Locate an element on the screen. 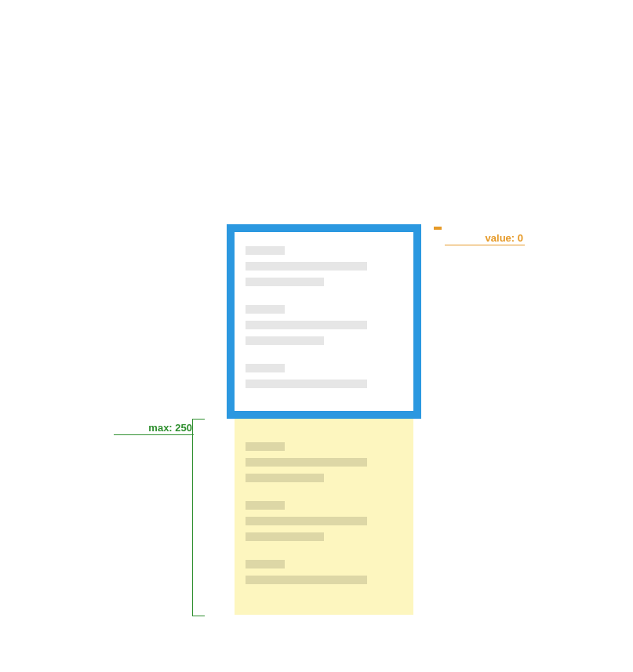 This screenshot has height=672, width=633. viewport-content is located at coordinates (324, 325).